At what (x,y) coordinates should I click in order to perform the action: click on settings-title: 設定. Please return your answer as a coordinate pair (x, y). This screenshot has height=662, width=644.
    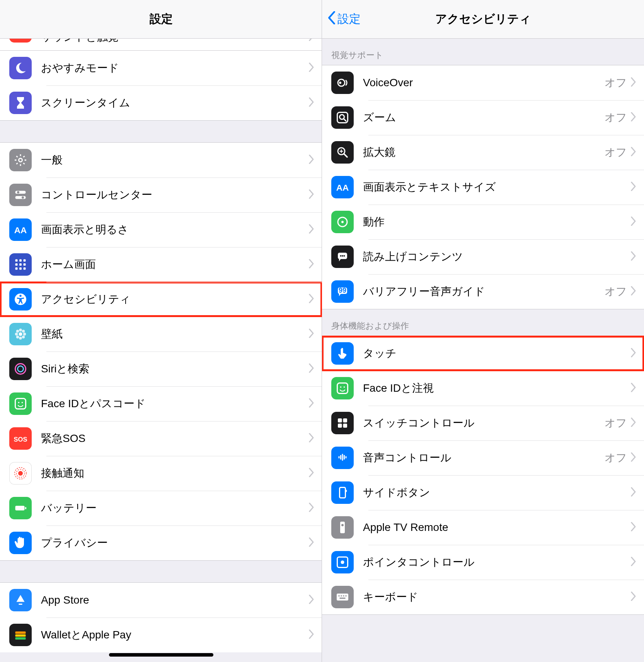
    Looking at the image, I should click on (161, 19).